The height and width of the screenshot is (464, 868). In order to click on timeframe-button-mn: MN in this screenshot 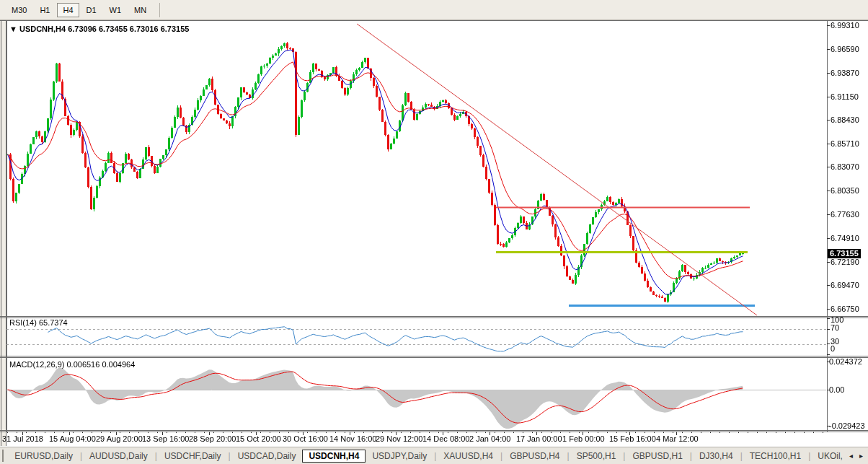, I will do `click(140, 10)`.